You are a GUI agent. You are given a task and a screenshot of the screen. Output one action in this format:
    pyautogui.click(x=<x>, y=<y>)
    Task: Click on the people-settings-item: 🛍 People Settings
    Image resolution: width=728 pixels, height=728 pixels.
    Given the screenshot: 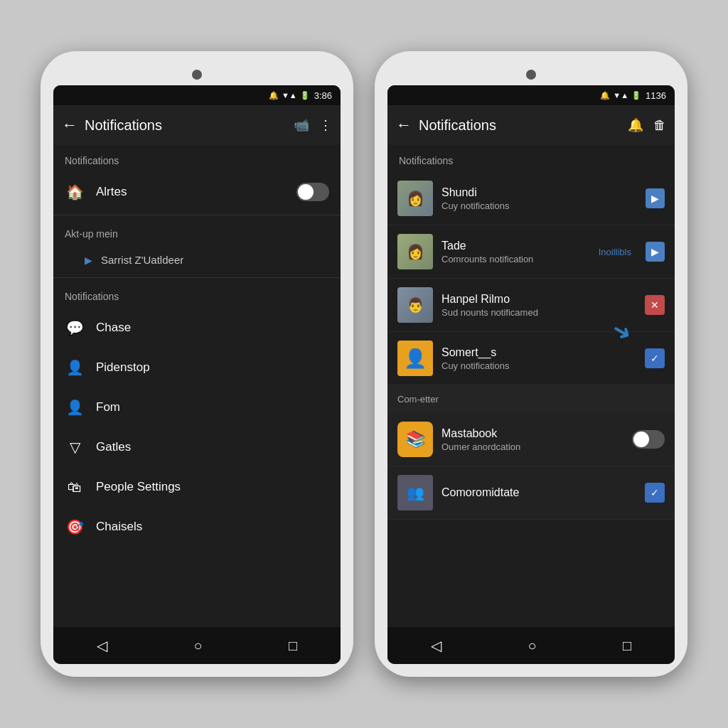 What is the action you would take?
    pyautogui.click(x=197, y=487)
    